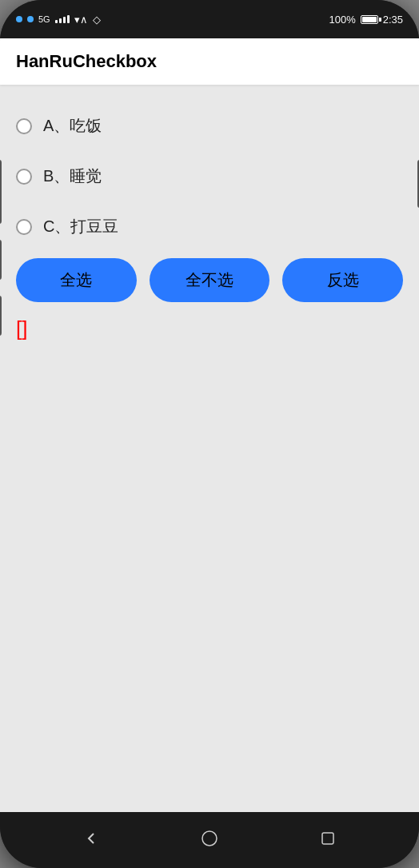 The width and height of the screenshot is (419, 868). Describe the element at coordinates (210, 840) in the screenshot. I see `bottom-nav-bar` at that location.